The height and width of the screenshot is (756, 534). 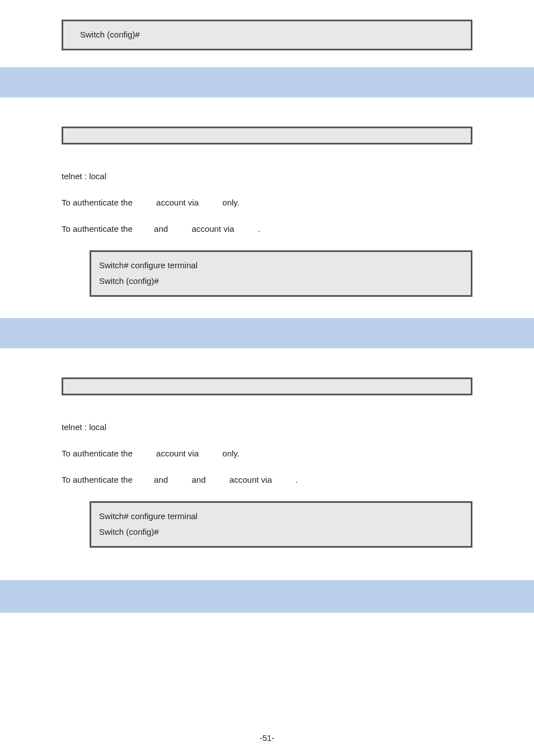 I want to click on auth-line-2a: To authenticate the account via only., so click(x=267, y=454).